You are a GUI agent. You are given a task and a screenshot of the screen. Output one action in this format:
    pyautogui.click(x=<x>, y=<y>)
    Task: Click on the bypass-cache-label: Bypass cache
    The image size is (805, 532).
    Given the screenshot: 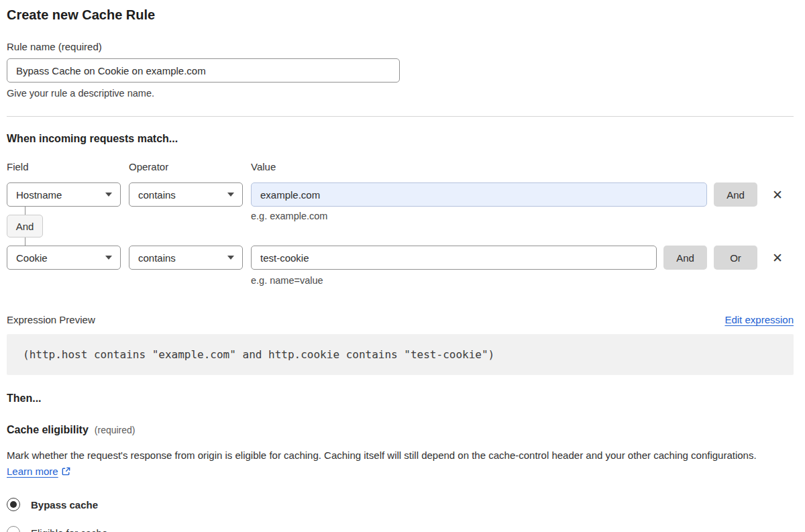 What is the action you would take?
    pyautogui.click(x=64, y=504)
    